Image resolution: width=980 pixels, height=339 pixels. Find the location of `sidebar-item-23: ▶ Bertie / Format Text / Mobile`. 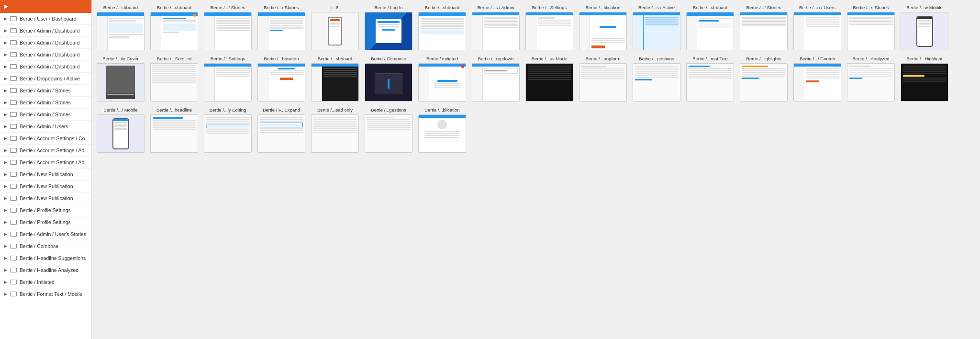

sidebar-item-23: ▶ Bertie / Format Text / Mobile is located at coordinates (46, 294).